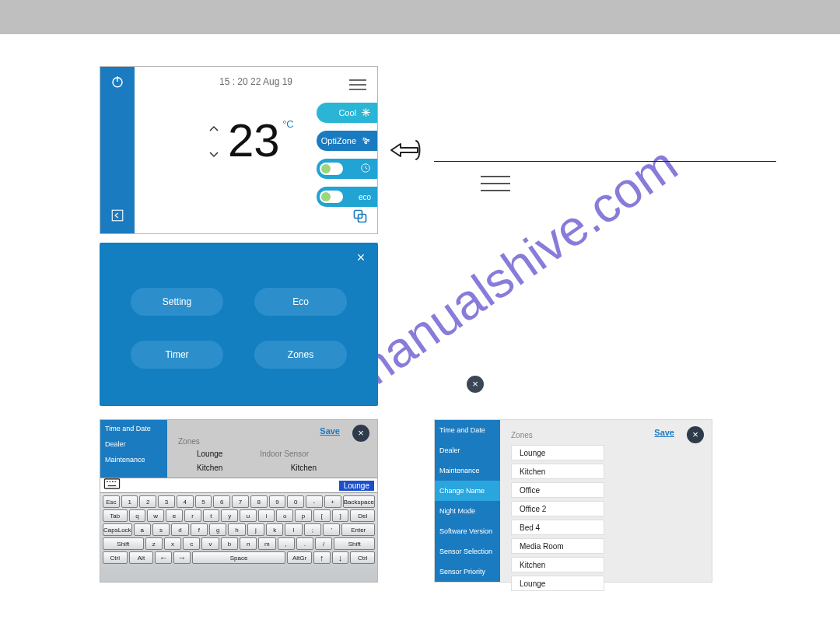  I want to click on key-p: p, so click(303, 516).